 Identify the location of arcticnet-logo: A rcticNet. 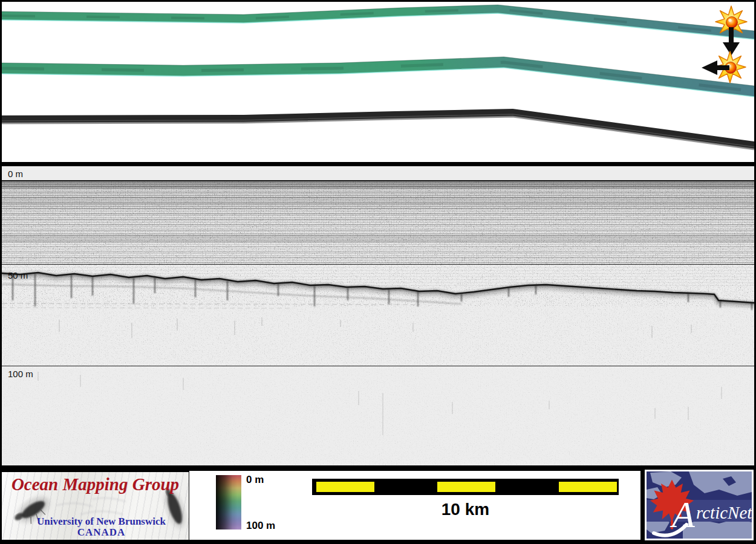
(699, 505).